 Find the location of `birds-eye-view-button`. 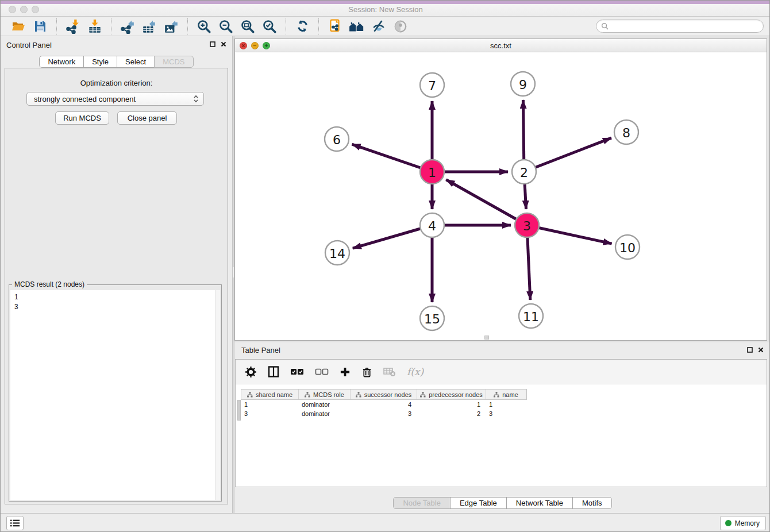

birds-eye-view-button is located at coordinates (401, 26).